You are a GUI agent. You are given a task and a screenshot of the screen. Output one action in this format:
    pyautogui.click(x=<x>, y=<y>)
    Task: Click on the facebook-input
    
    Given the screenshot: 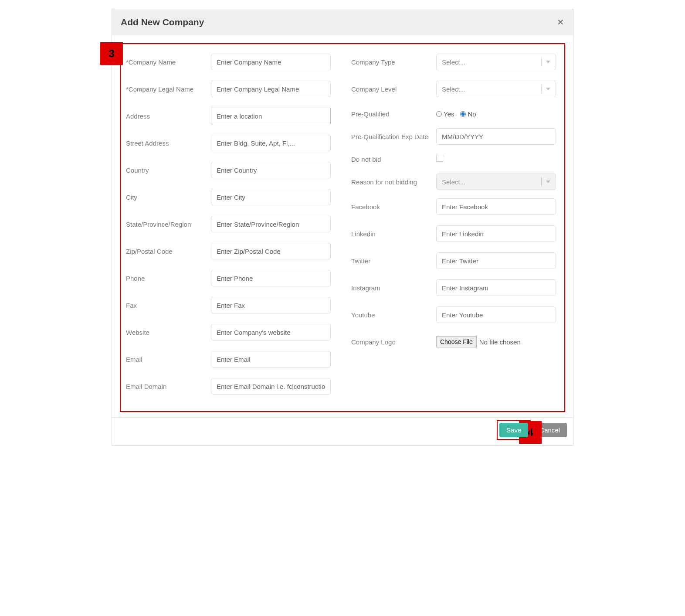 What is the action you would take?
    pyautogui.click(x=496, y=207)
    